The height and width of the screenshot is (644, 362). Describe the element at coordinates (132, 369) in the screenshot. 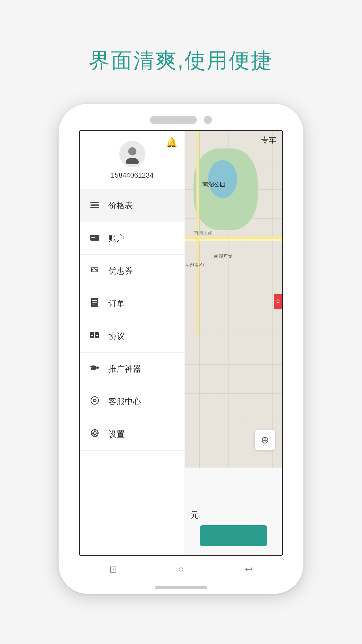

I see `menu-item-promo: 推广神器` at that location.